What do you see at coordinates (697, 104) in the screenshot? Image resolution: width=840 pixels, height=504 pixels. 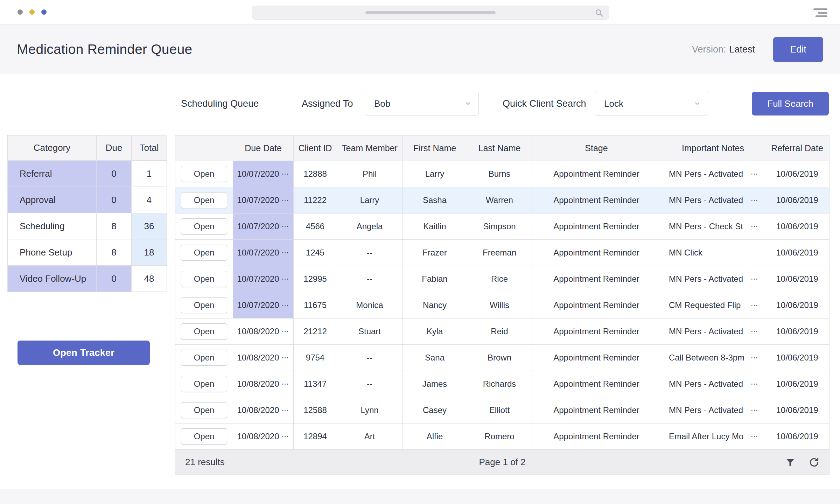 I see `chevron-down-icon` at bounding box center [697, 104].